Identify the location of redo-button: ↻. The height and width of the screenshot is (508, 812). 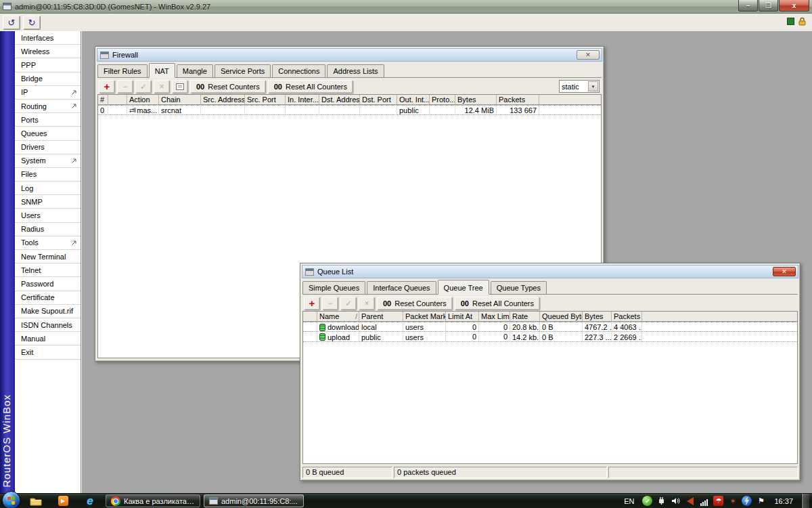
(32, 23).